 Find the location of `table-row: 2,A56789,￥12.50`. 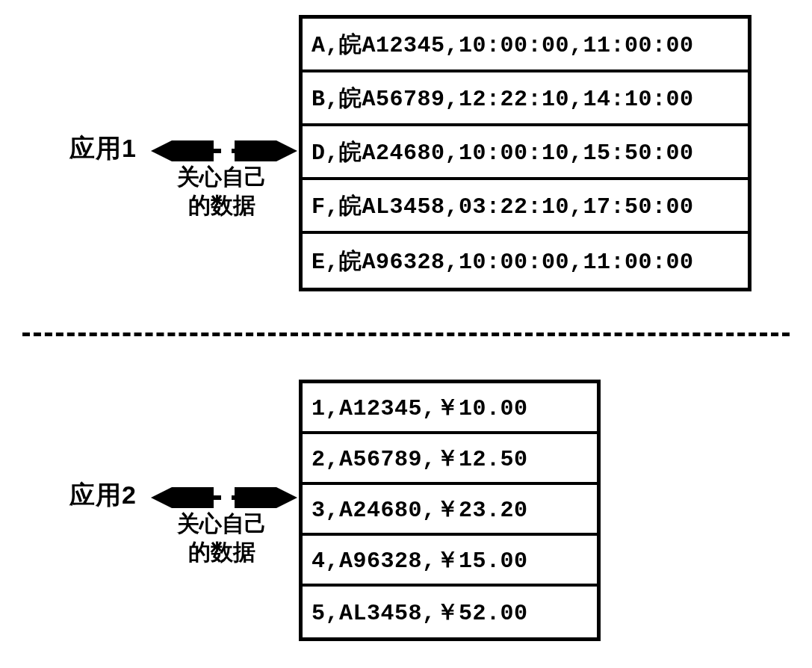

table-row: 2,A56789,￥12.50 is located at coordinates (450, 460).